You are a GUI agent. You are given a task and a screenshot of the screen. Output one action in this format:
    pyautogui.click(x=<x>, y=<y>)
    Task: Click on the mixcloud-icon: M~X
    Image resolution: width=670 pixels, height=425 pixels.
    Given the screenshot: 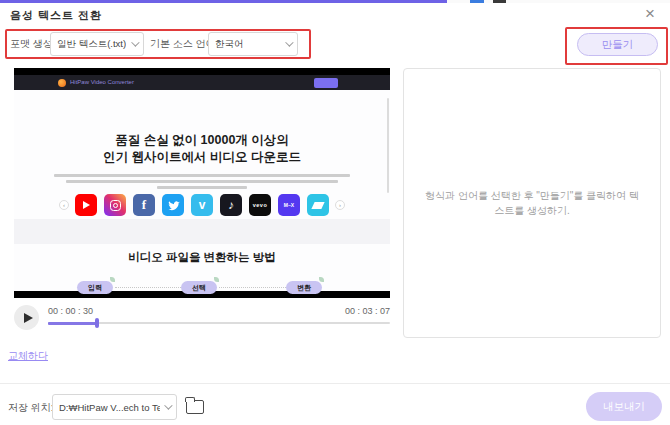 What is the action you would take?
    pyautogui.click(x=289, y=205)
    